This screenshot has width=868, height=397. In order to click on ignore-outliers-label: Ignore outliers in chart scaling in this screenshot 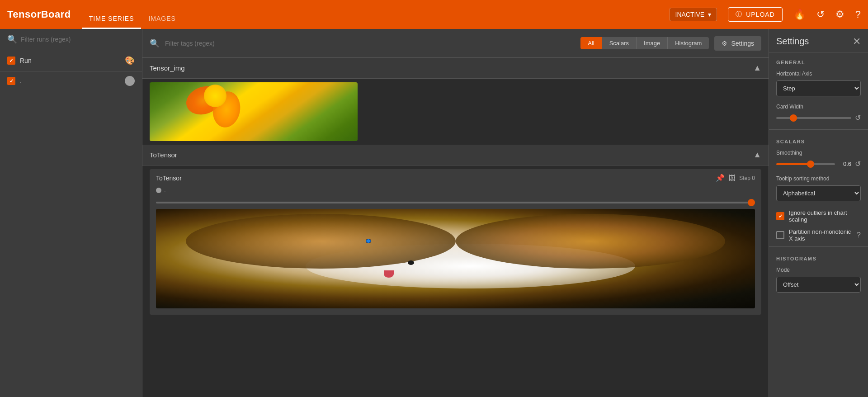, I will do `click(825, 216)`.